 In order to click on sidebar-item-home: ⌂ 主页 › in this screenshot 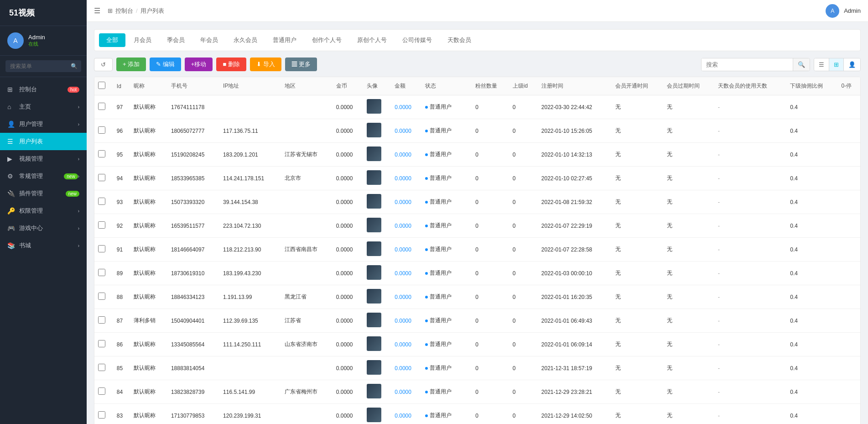, I will do `click(43, 107)`.